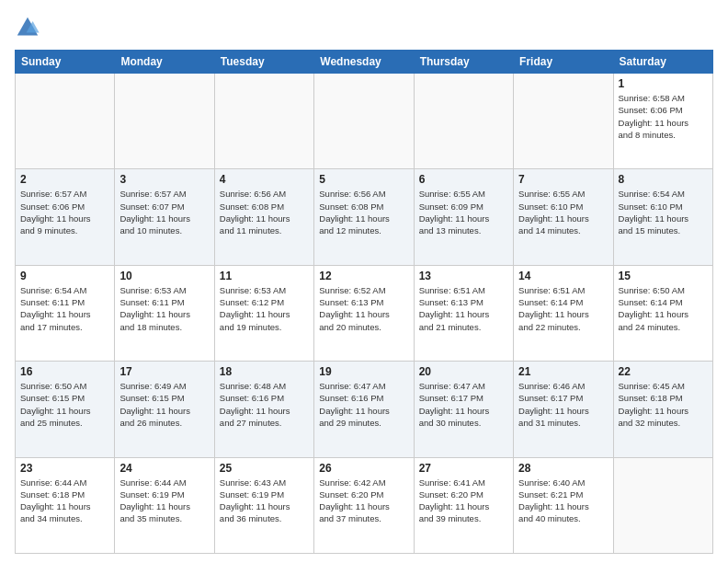 The width and height of the screenshot is (728, 563). I want to click on day-number: 24, so click(164, 468).